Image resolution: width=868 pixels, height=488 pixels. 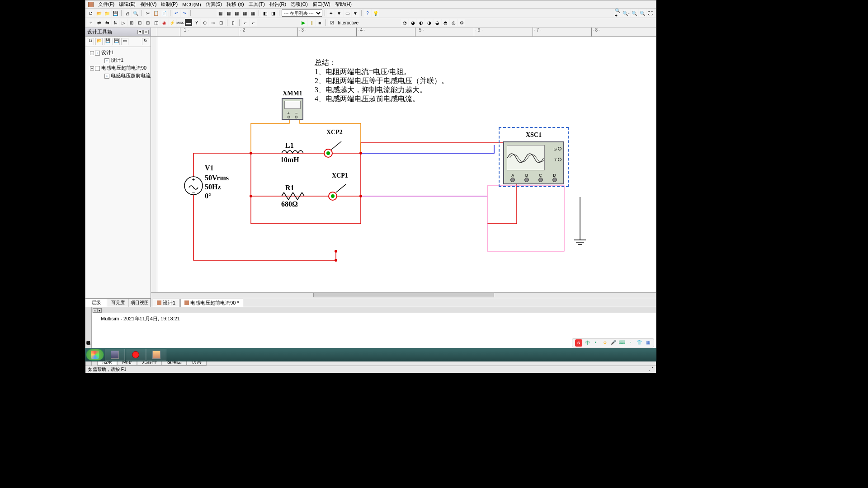 I want to click on ime-logo-icon: S, so click(x=579, y=343).